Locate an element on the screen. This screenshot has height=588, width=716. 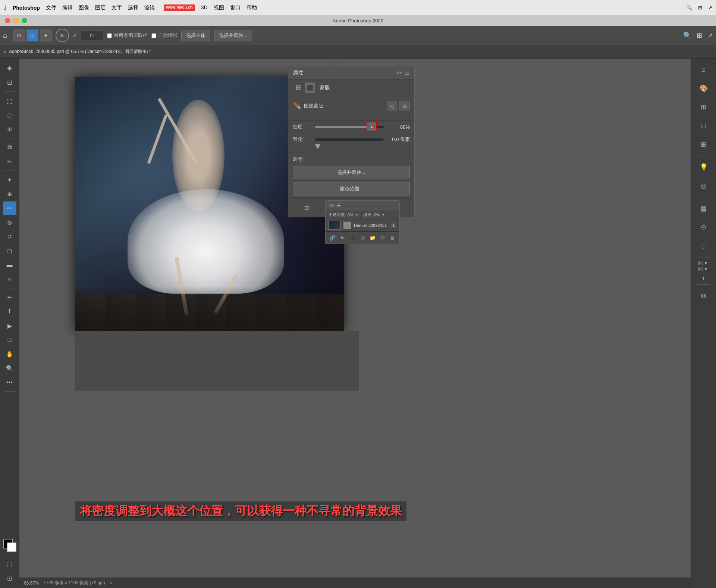
eraser-tool: ◻ is located at coordinates (10, 251).